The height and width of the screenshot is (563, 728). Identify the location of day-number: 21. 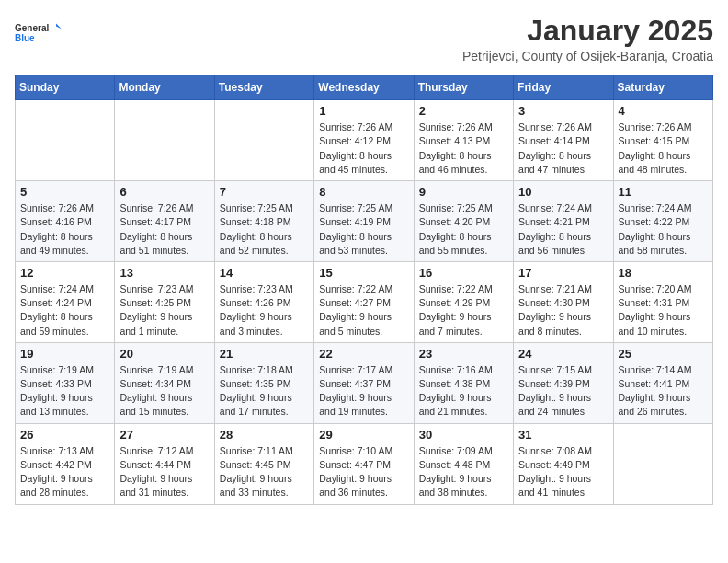
(265, 353).